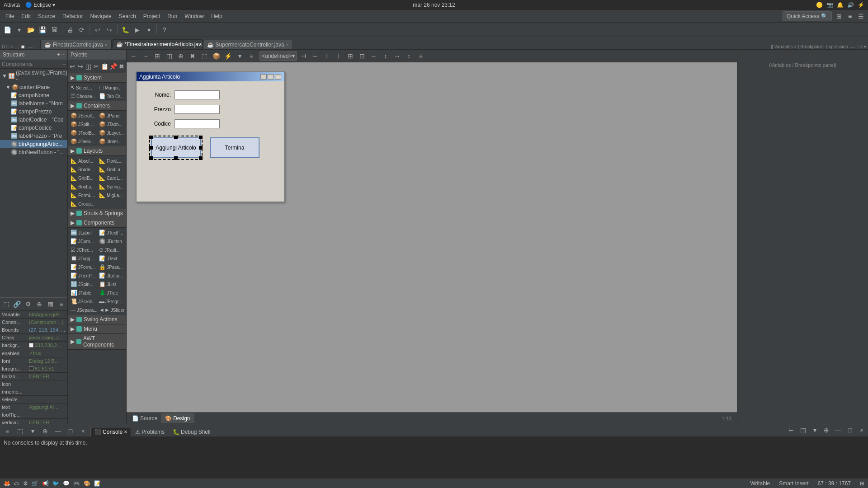 Image resolution: width=868 pixels, height=488 pixels. What do you see at coordinates (83, 88) in the screenshot?
I see `palette-item-select: ↖ Select...` at bounding box center [83, 88].